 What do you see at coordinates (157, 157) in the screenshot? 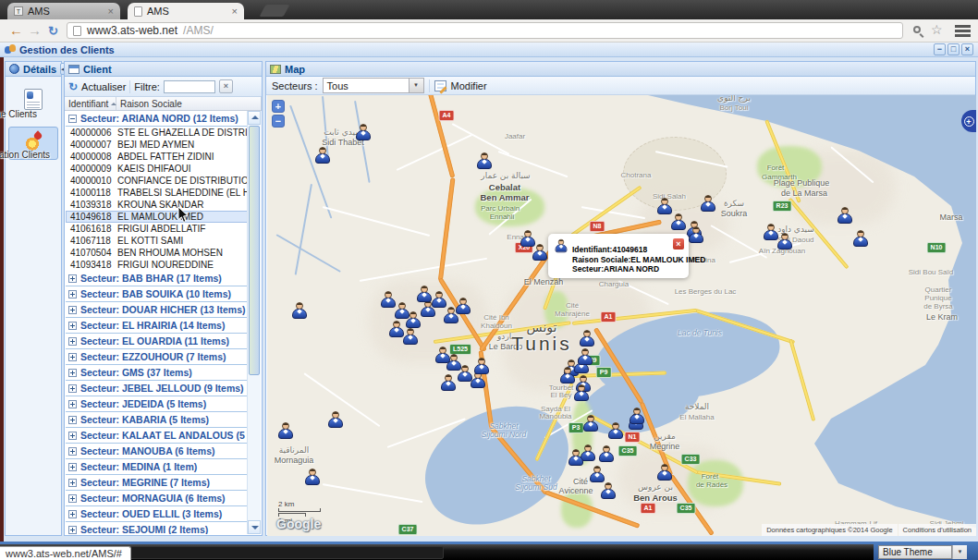
I see `table-row: 40000008ABDEL FATTEH ZIDINI` at bounding box center [157, 157].